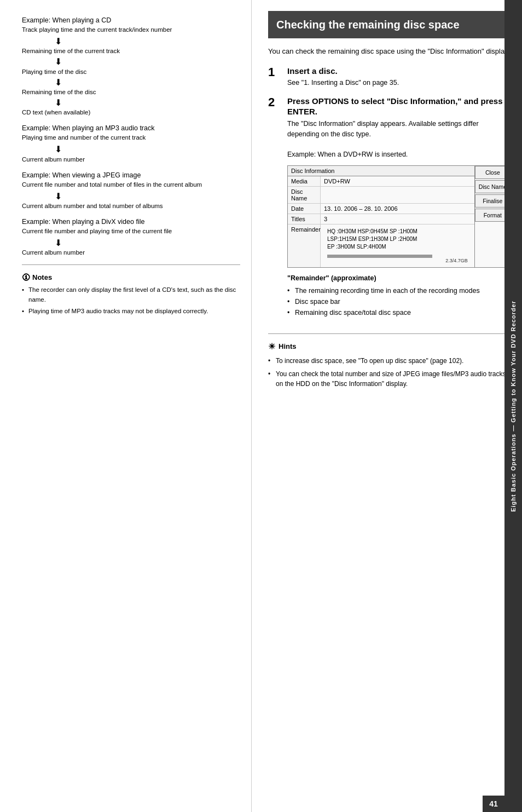 The width and height of the screenshot is (522, 812). What do you see at coordinates (131, 20) in the screenshot?
I see `example-cd-heading: Example: When playing a CD` at bounding box center [131, 20].